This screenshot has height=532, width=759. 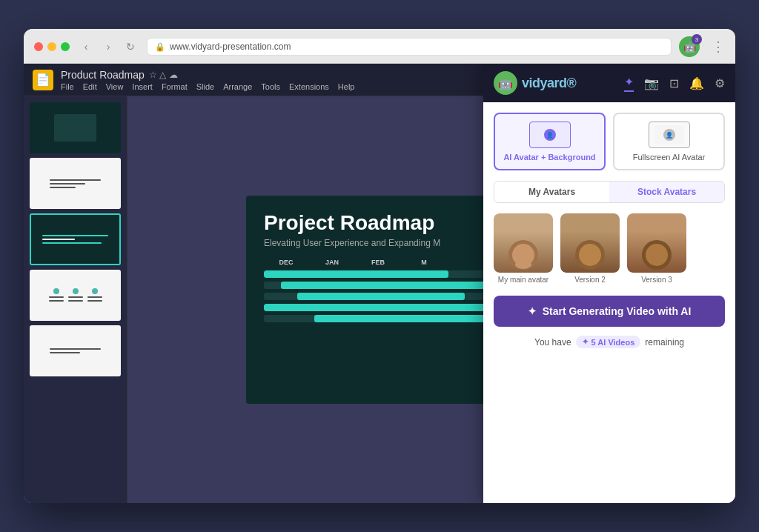 What do you see at coordinates (76, 299) in the screenshot?
I see `slides-panel` at bounding box center [76, 299].